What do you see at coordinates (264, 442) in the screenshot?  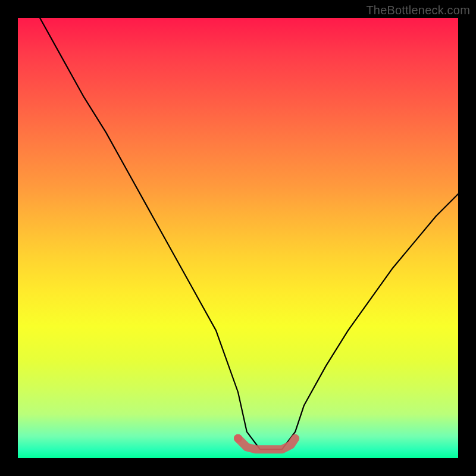 I see `highlight-band-path` at bounding box center [264, 442].